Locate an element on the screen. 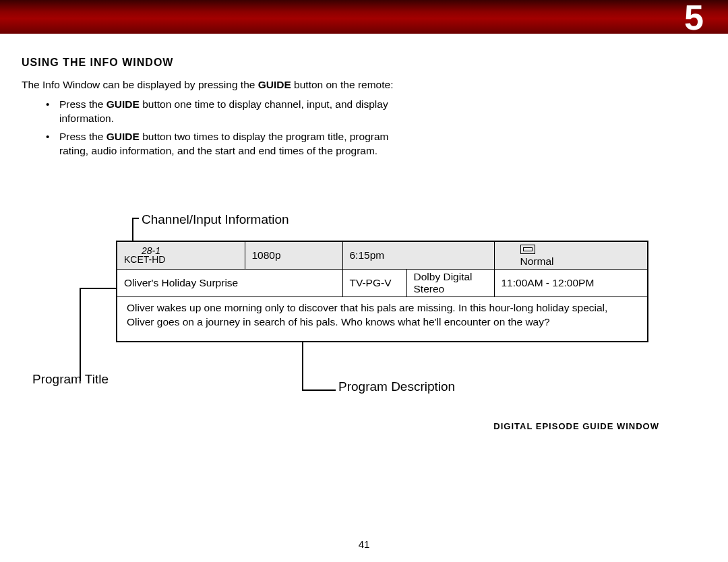  guide-bold-1: GUIDE is located at coordinates (275, 85).